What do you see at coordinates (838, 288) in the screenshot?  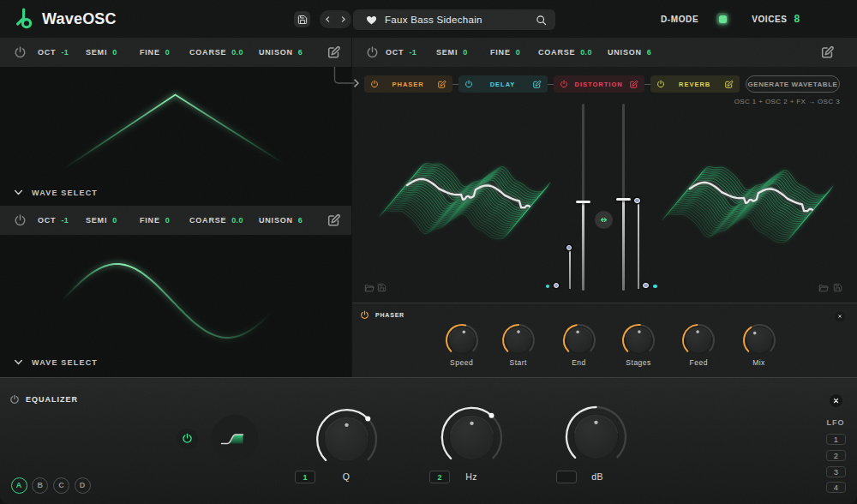 I see `save-wavetable-right-icon` at bounding box center [838, 288].